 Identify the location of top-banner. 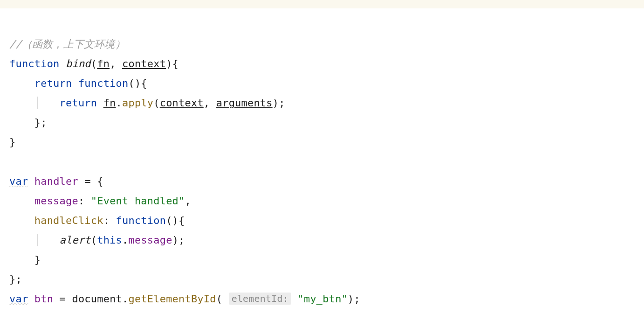
(322, 4).